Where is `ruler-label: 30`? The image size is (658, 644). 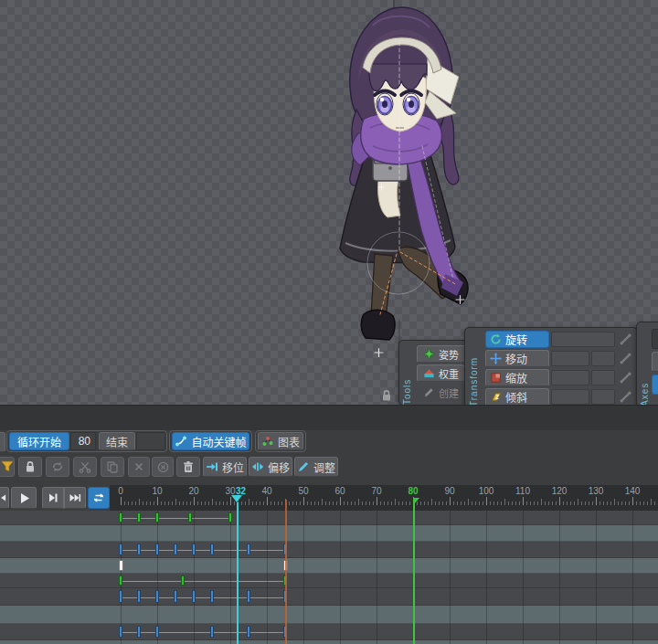 ruler-label: 30 is located at coordinates (230, 491).